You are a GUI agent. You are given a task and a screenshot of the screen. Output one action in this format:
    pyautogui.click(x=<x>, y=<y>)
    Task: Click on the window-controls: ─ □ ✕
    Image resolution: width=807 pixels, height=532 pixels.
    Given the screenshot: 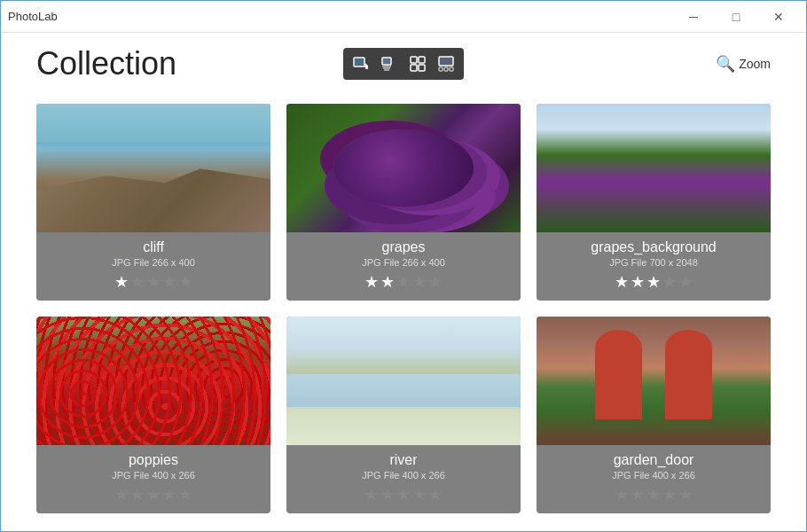 What is the action you would take?
    pyautogui.click(x=736, y=17)
    